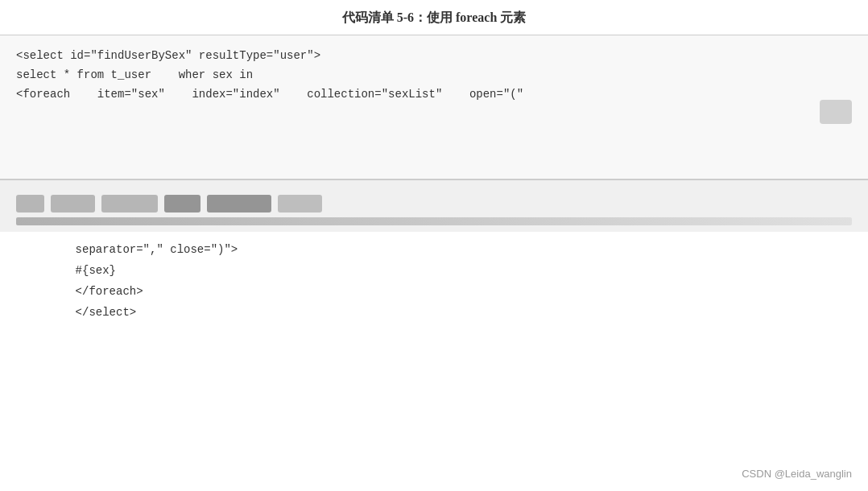 The height and width of the screenshot is (491, 868). What do you see at coordinates (450, 271) in the screenshot?
I see `code-line-bottom-2: #{sex}` at bounding box center [450, 271].